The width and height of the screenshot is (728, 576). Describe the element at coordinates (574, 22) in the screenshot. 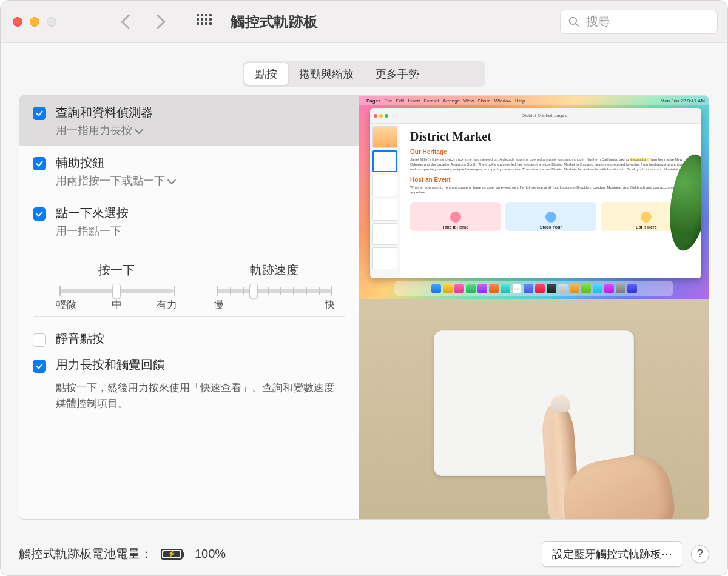

I see `search-icon` at that location.